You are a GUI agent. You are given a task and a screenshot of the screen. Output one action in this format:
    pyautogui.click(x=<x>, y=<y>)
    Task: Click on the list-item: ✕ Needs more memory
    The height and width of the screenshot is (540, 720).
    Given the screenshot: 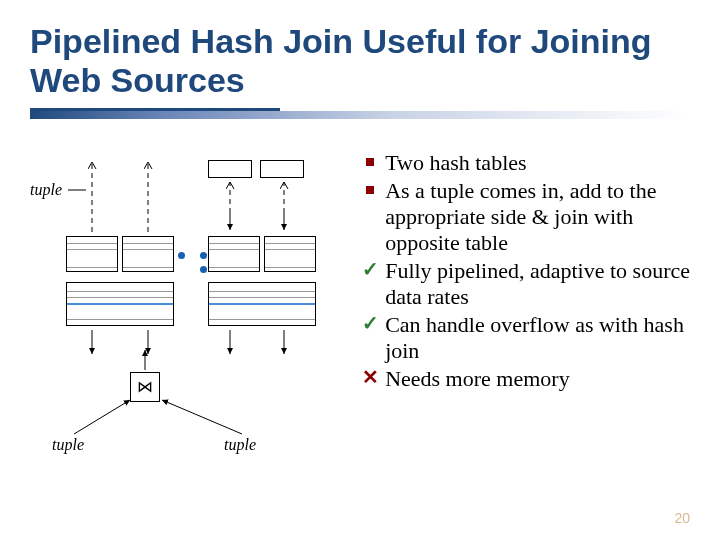 What is the action you would take?
    pyautogui.click(x=524, y=379)
    